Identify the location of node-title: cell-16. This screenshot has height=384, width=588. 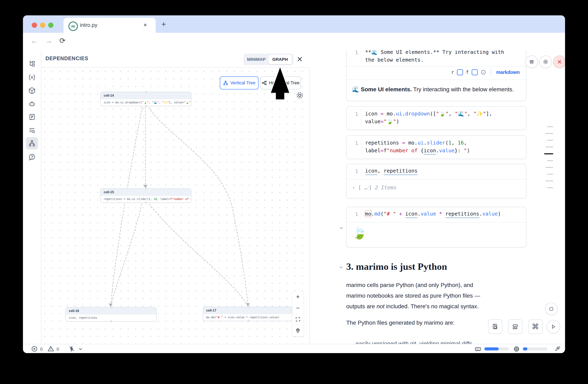
(111, 311).